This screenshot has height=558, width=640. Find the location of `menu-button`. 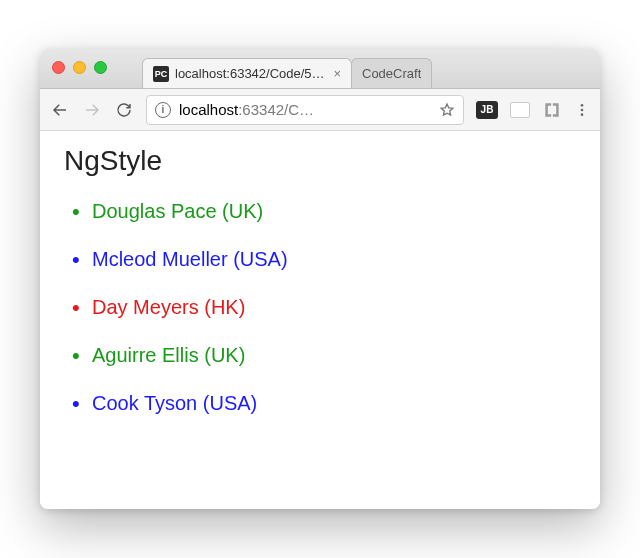

menu-button is located at coordinates (582, 110).